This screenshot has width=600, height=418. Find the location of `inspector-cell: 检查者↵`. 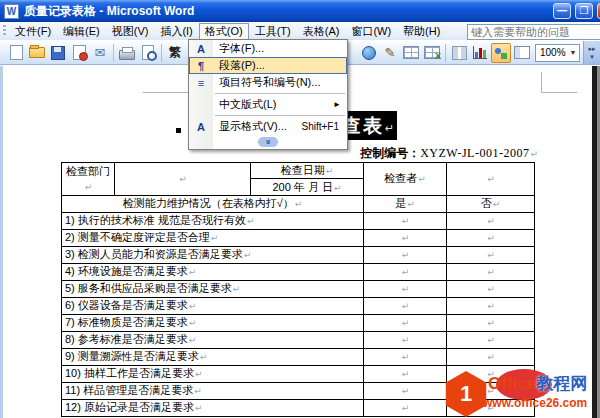

inspector-cell: 检查者↵ is located at coordinates (406, 180).